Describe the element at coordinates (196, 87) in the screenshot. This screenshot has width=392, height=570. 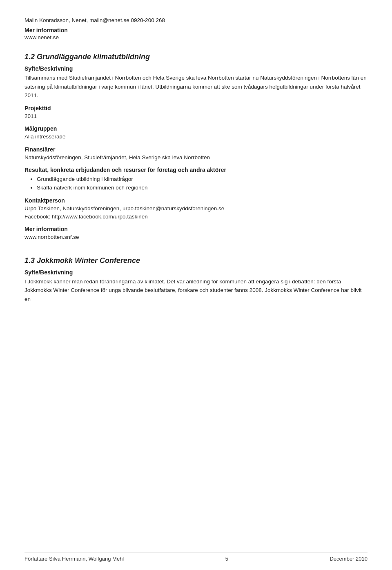
I see `syfte-text: Tillsammans med Studiefrämjandet i Norrb…` at that location.